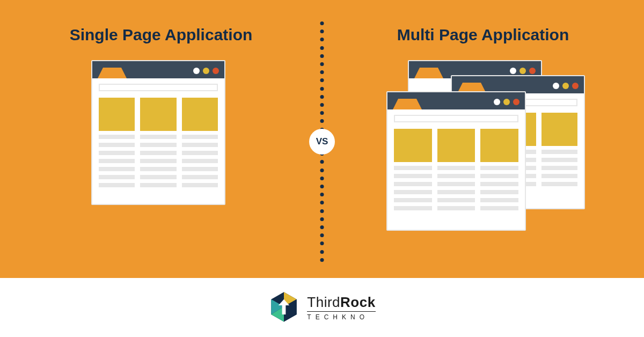 This screenshot has width=644, height=337. I want to click on browser-tab-icon, so click(112, 70).